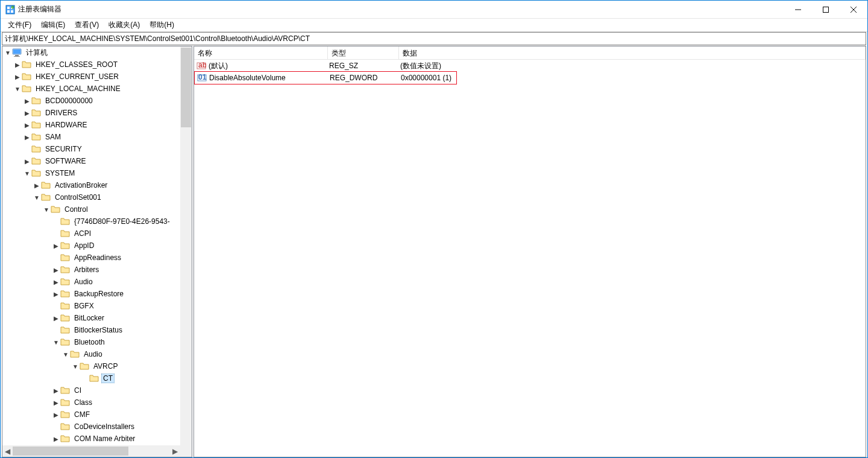 The width and height of the screenshot is (868, 458). What do you see at coordinates (92, 354) in the screenshot?
I see `tree-node-bt-audio: ▼Audio` at bounding box center [92, 354].